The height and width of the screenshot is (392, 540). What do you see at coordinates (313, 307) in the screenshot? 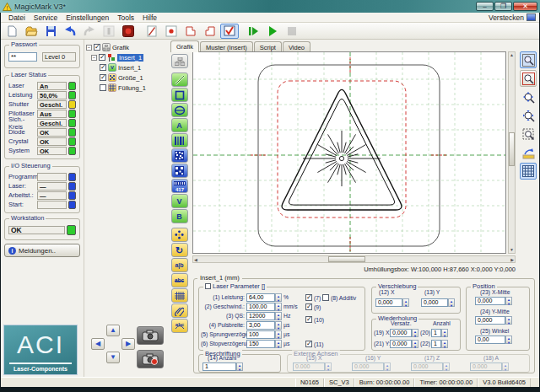
I see `check-9: (9)` at bounding box center [313, 307].